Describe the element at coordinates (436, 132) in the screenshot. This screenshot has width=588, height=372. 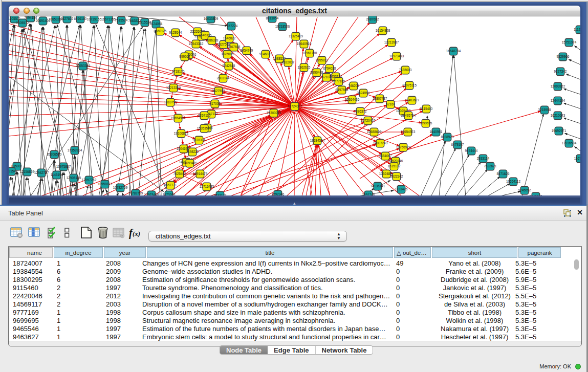
I see `svg-text: 1640951` at that location.